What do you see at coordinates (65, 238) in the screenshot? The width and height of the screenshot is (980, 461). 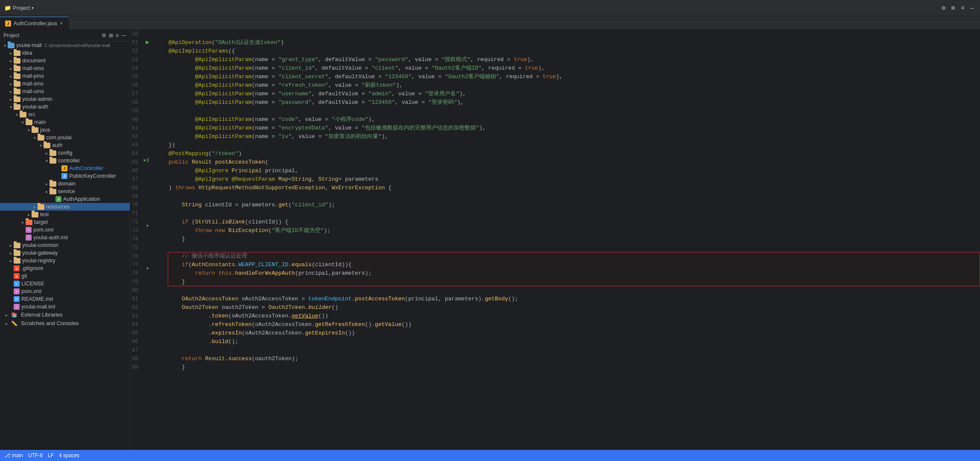 I see `tree-item: i youlai-auth.iml` at bounding box center [65, 238].